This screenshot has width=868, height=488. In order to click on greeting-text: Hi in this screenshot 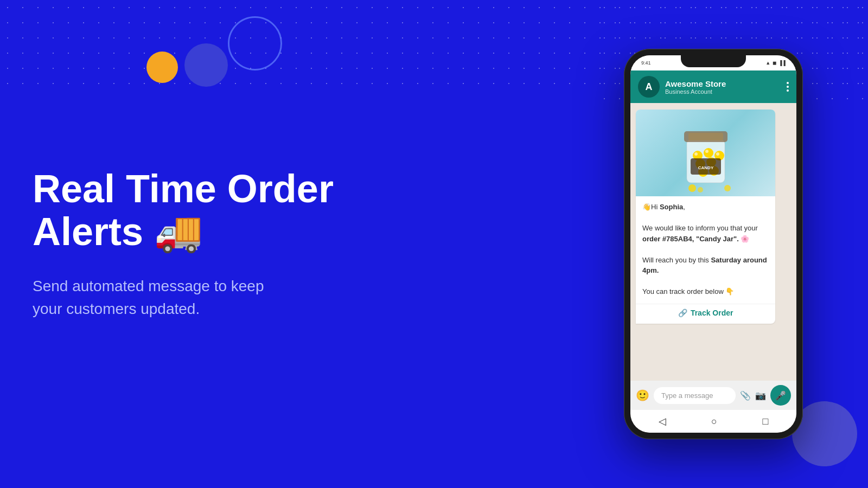, I will do `click(655, 207)`.